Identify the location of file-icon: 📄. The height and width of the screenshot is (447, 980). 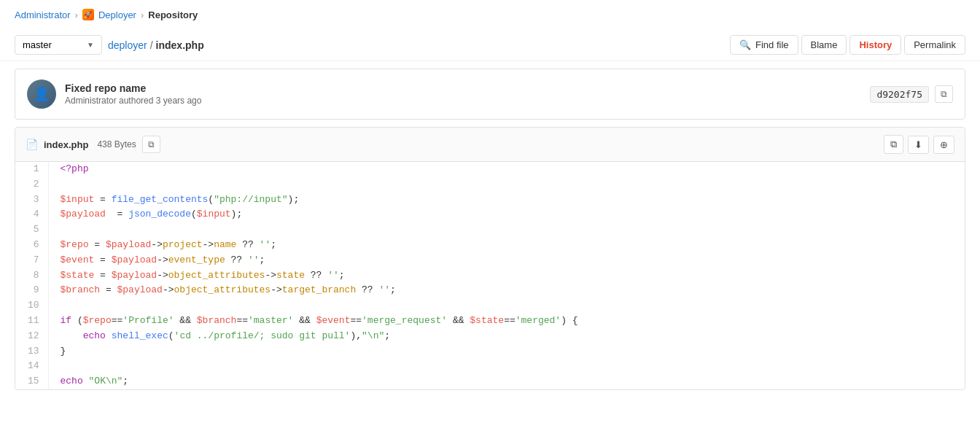
(32, 144).